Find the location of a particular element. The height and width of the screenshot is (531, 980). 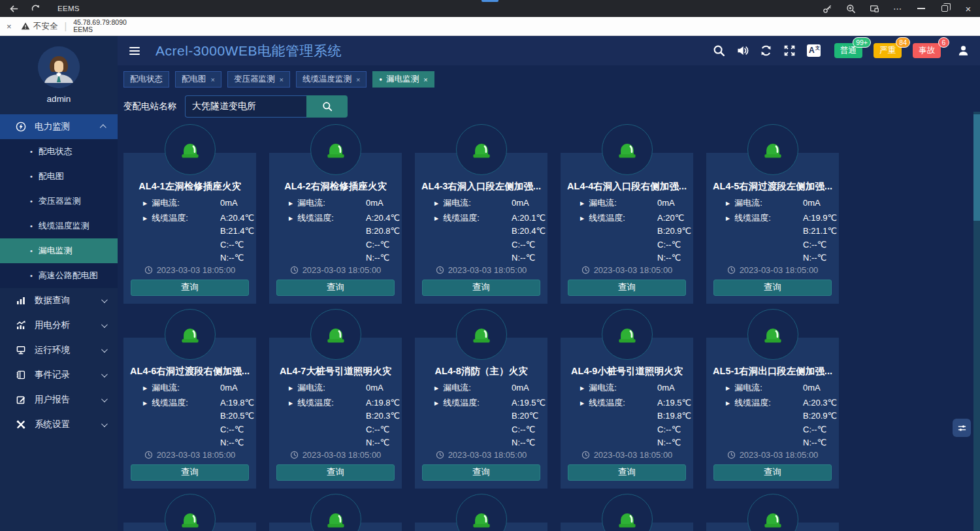

search-button is located at coordinates (327, 106).